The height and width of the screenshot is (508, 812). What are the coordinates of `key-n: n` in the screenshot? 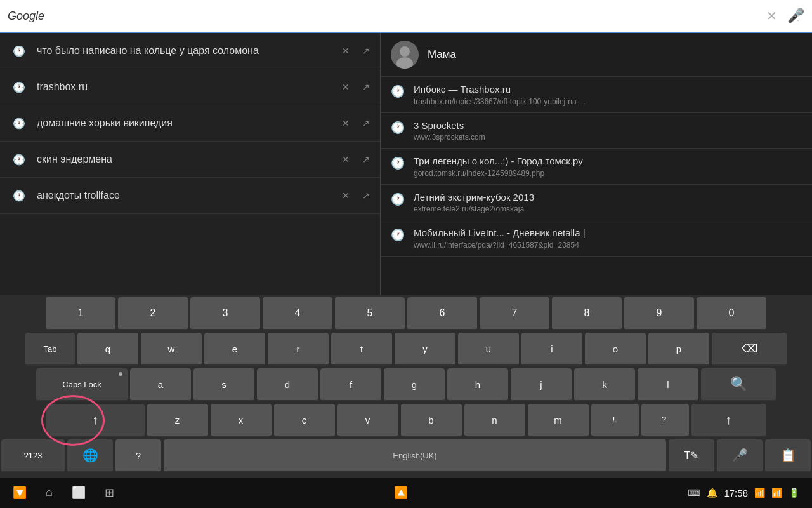 It's located at (495, 420).